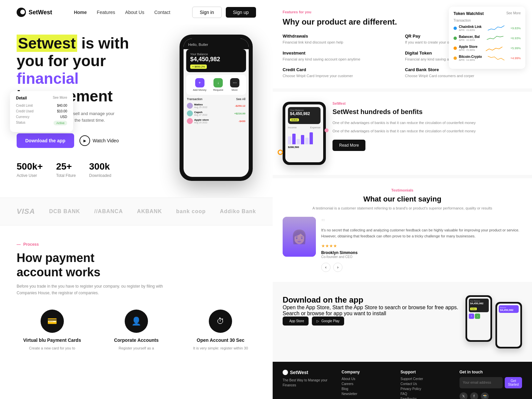 The width and height of the screenshot is (532, 399). What do you see at coordinates (241, 12) in the screenshot?
I see `signup-button: Sign up` at bounding box center [241, 12].